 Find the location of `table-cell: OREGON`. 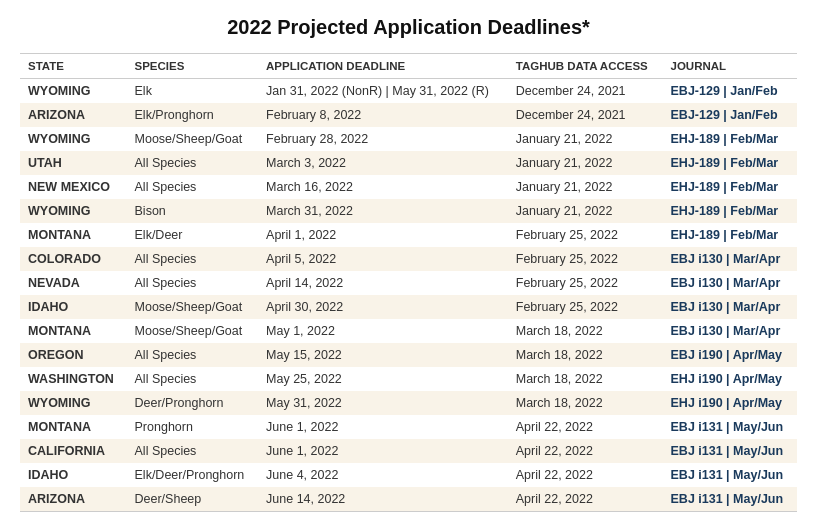

table-cell: OREGON is located at coordinates (74, 355).